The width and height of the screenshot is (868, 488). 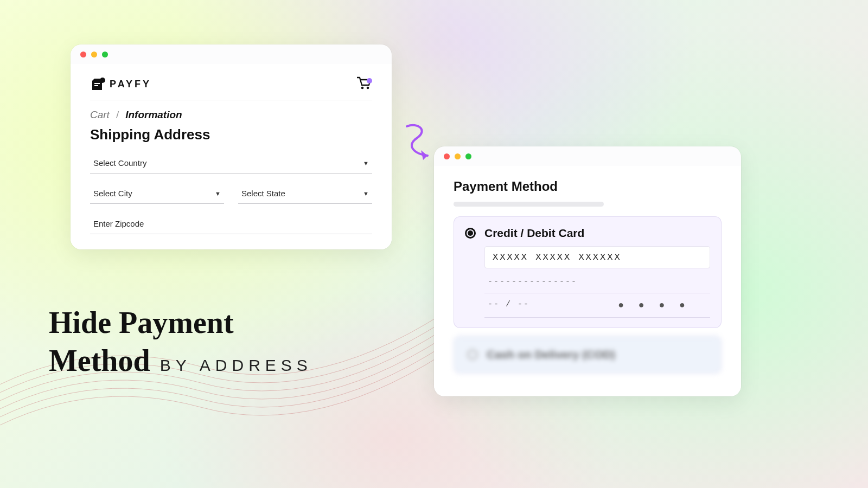 What do you see at coordinates (364, 84) in the screenshot?
I see `cart-icon` at bounding box center [364, 84].